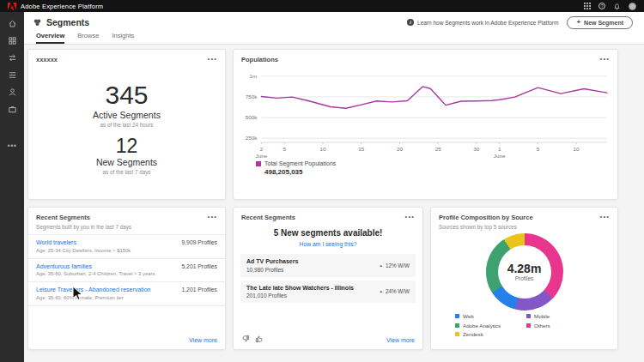  Describe the element at coordinates (272, 261) in the screenshot. I see `suggested-segment-name: Ad TV Purchasers` at that location.